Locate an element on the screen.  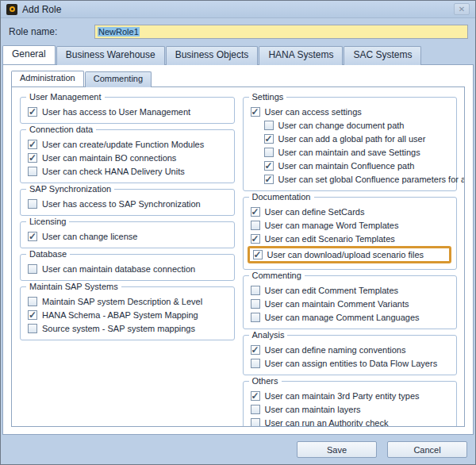
checkbox-label: User can set global Confluence parameter… is located at coordinates (372, 179).